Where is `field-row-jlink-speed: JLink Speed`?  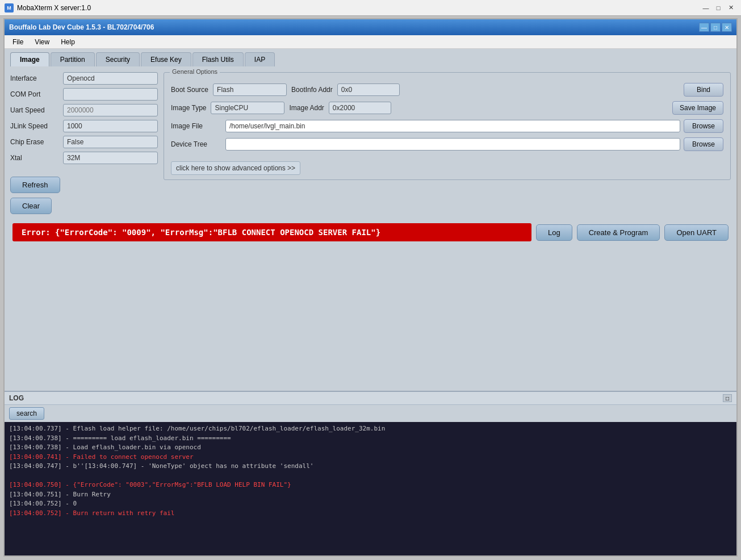 field-row-jlink-speed: JLink Speed is located at coordinates (84, 126).